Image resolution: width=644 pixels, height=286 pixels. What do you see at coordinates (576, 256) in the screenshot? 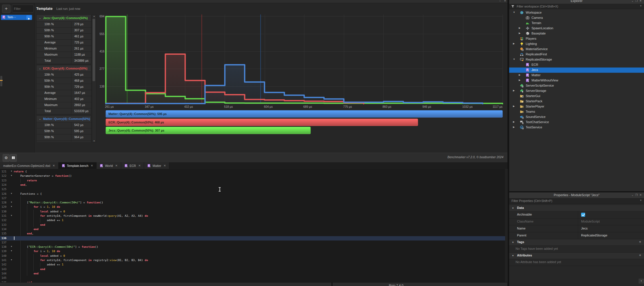
I see `properties-section-attributes: ▼Attributes+` at bounding box center [576, 256].